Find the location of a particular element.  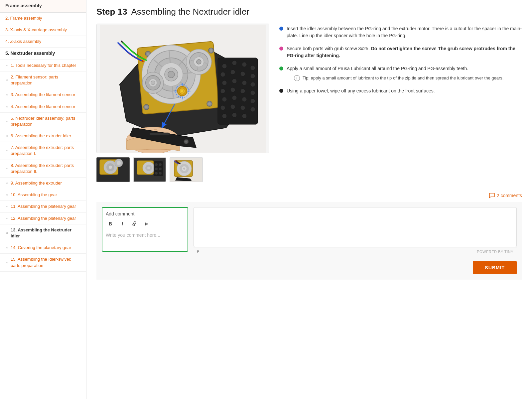

submit-button: SUBMIT is located at coordinates (495, 268).